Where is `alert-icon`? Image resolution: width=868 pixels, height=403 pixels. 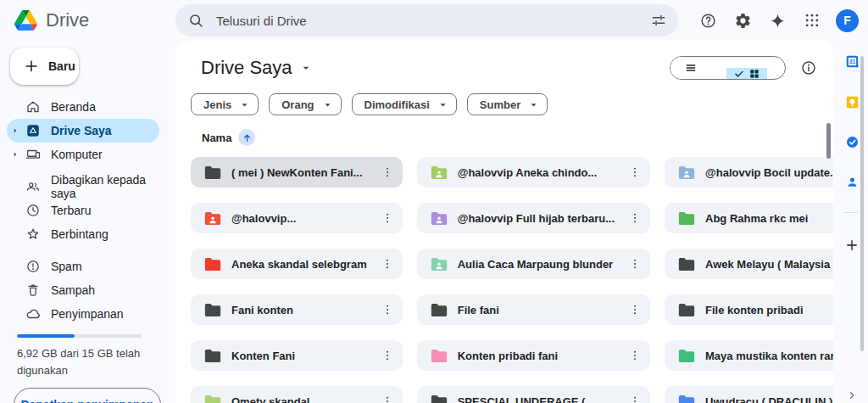 alert-icon is located at coordinates (33, 266).